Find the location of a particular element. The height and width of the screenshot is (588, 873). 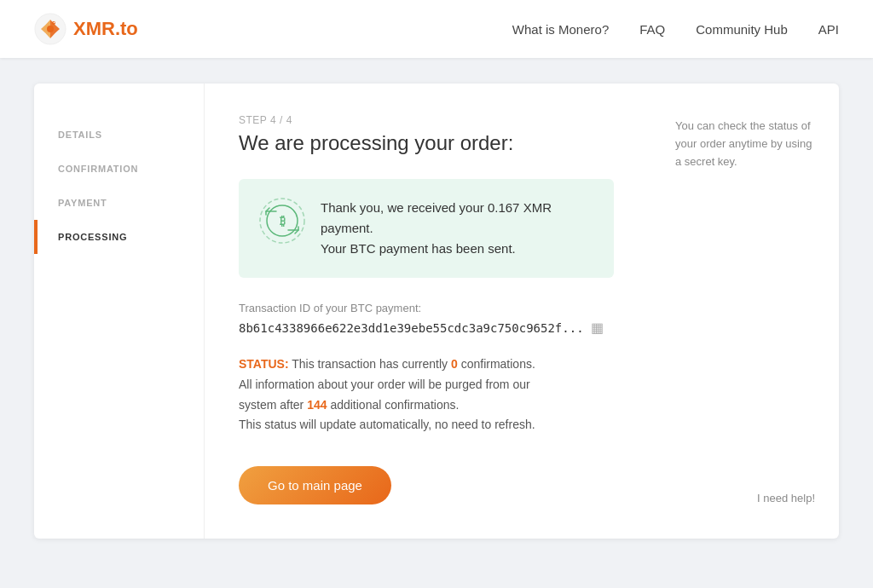

nav-monero: What is Monero? is located at coordinates (561, 29).